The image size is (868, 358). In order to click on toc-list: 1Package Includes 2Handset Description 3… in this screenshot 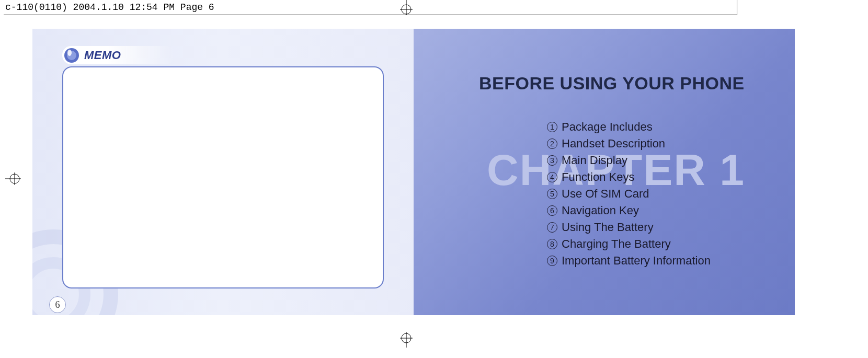, I will do `click(629, 194)`.